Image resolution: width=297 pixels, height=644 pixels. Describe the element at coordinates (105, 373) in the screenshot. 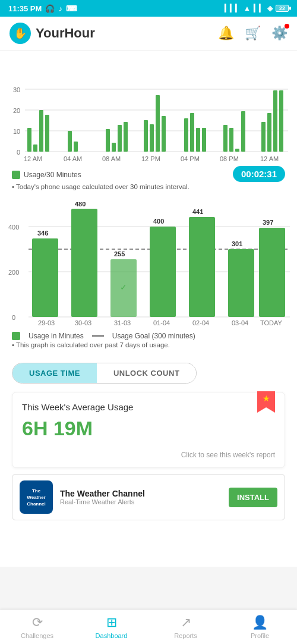

I see `toggle-row: USAGE TIME UNLOCK COUNT` at that location.